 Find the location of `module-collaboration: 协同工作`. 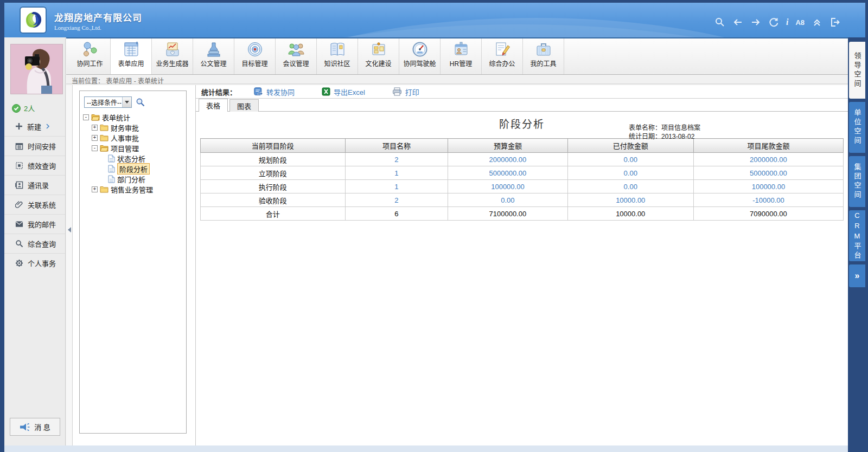

module-collaboration: 协同工作 is located at coordinates (90, 56).